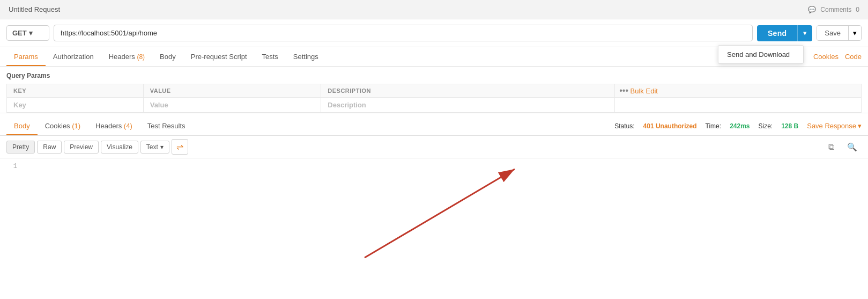 Image resolution: width=868 pixels, height=299 pixels. What do you see at coordinates (434, 147) in the screenshot?
I see `view-tabs-bar: Pretty Raw Preview Visualize Text ▾ ⇌ ⧉ …` at bounding box center [434, 147].